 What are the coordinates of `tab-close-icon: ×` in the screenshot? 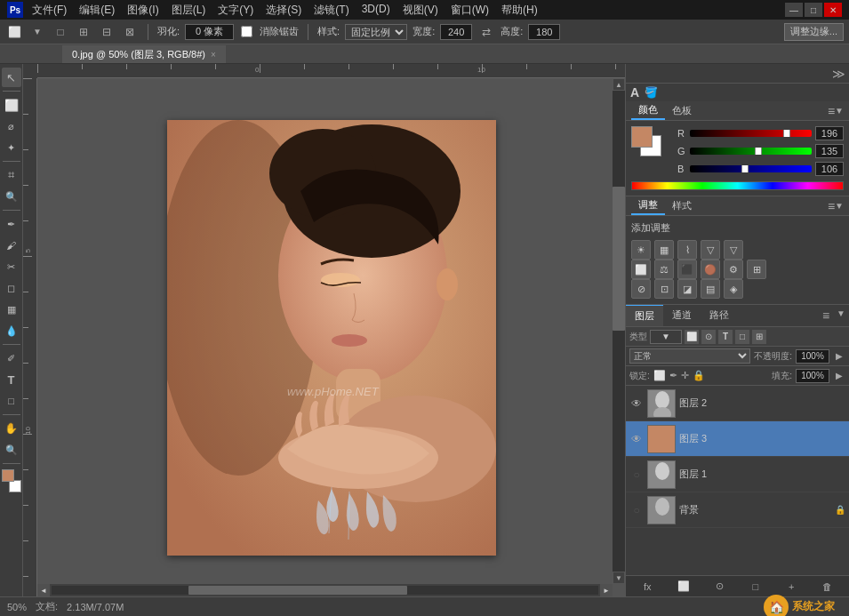 It's located at (213, 55).